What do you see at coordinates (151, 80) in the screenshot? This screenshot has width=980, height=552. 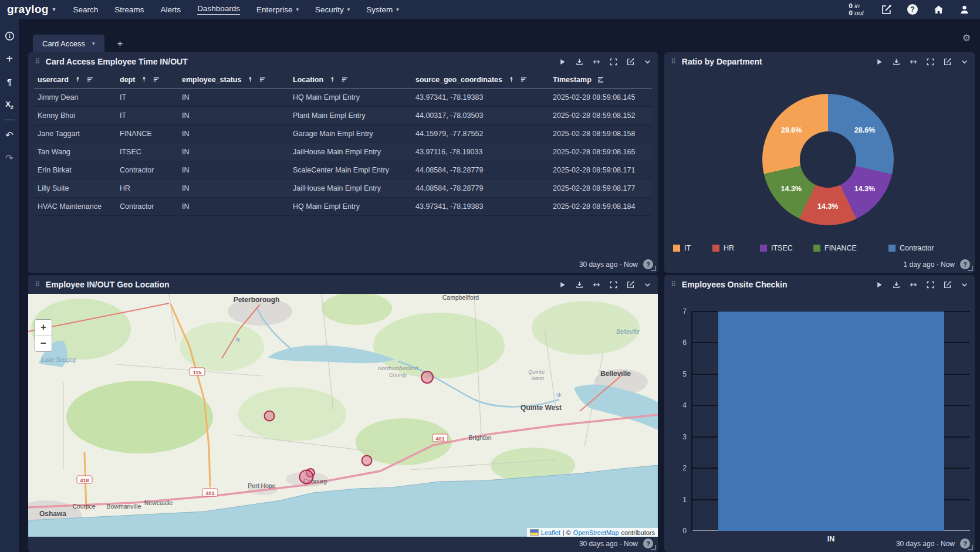 I see `column-header-dept: dept` at bounding box center [151, 80].